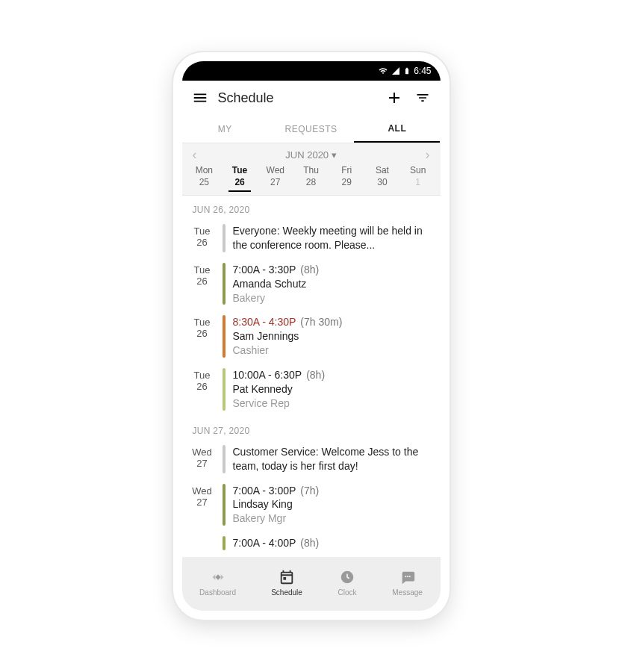 The height and width of the screenshot is (672, 622). What do you see at coordinates (423, 98) in the screenshot?
I see `filter-button` at bounding box center [423, 98].